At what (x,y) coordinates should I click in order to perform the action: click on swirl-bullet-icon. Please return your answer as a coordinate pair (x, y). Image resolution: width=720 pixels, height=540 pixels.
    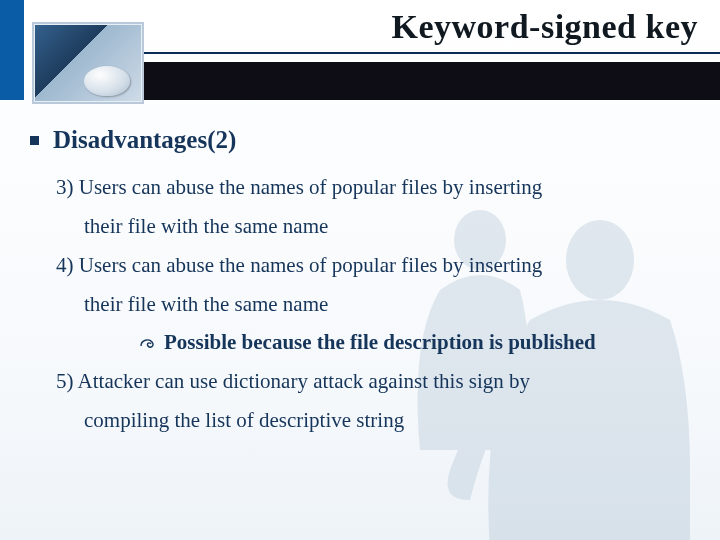
    Looking at the image, I should click on (149, 344).